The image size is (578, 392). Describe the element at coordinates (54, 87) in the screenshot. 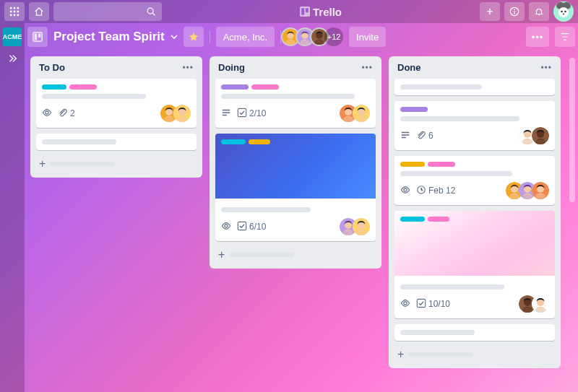

I see `label-cyan` at that location.